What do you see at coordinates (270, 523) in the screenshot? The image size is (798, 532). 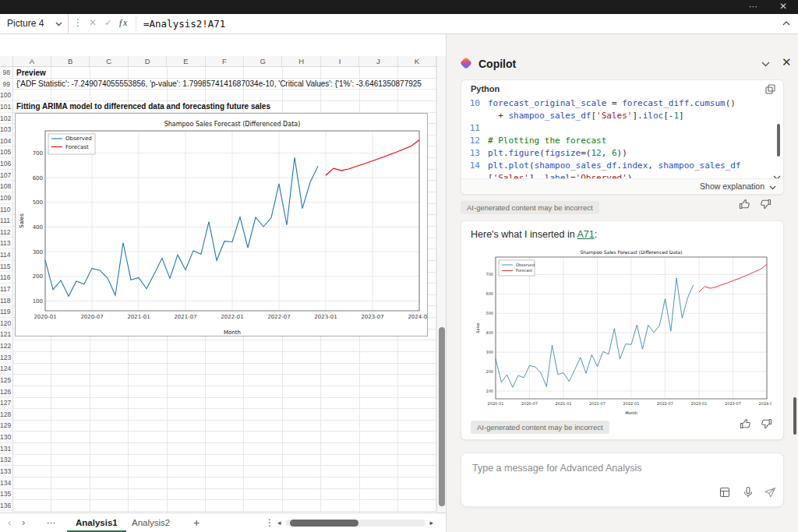 I see `sheet-menu-icon: ⋮` at bounding box center [270, 523].